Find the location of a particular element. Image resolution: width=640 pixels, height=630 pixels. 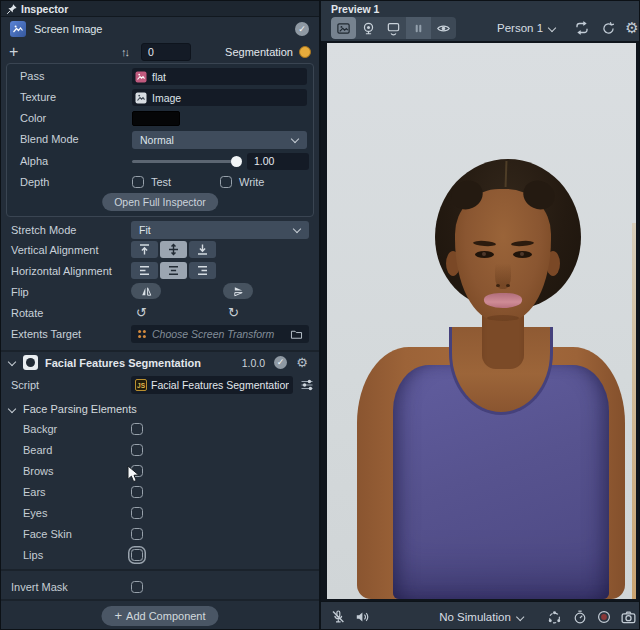

blend-mode-dropdown: Normal is located at coordinates (220, 140).